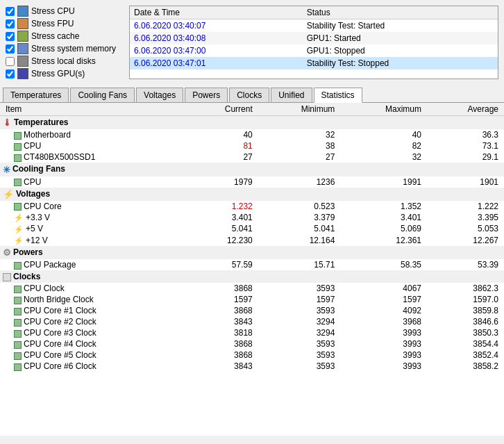  What do you see at coordinates (252, 366) in the screenshot?
I see `table-row: CPU Core #6 Clock3843359339933858.2` at bounding box center [252, 366].